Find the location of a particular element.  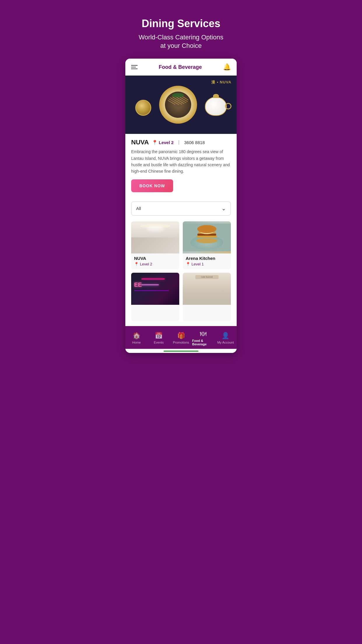

nav-label-events: Events is located at coordinates (159, 342).